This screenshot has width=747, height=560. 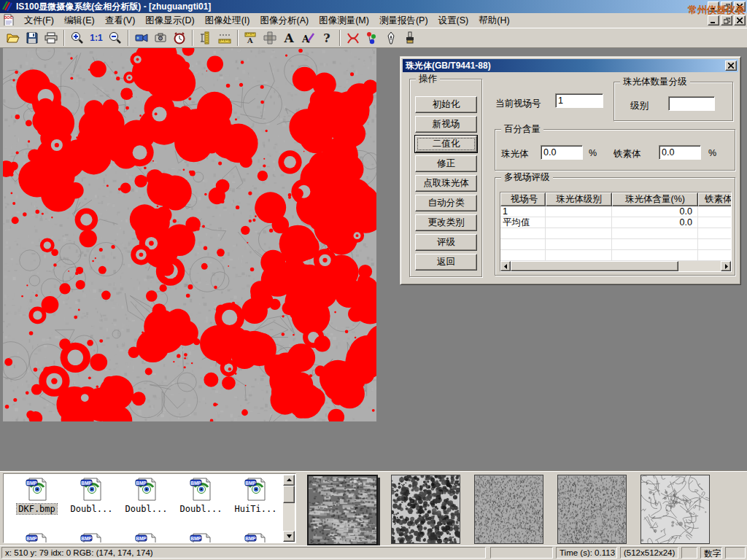 What do you see at coordinates (285, 20) in the screenshot?
I see `menu-image-analysis: 图像分析(A)` at bounding box center [285, 20].